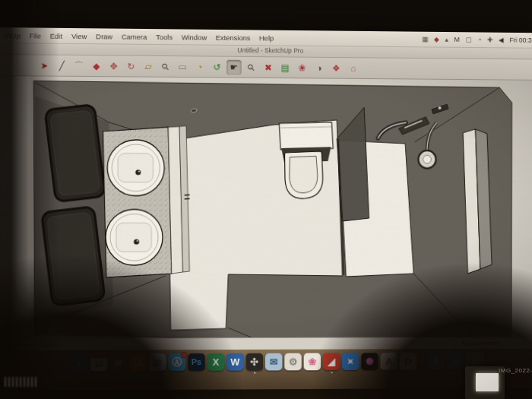 This screenshot has width=532, height=399. I want to click on menu-window: Window, so click(195, 36).